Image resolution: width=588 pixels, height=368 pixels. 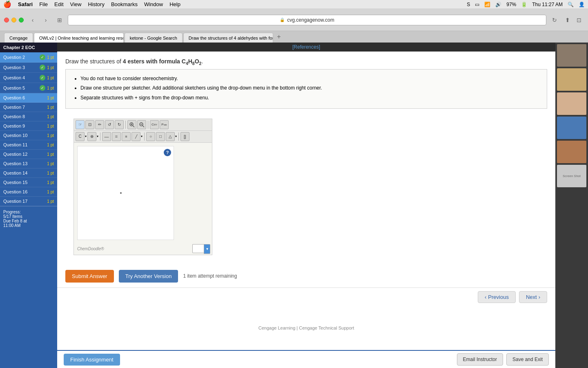 What do you see at coordinates (92, 137) in the screenshot?
I see `ring-tool: ⊕` at bounding box center [92, 137].